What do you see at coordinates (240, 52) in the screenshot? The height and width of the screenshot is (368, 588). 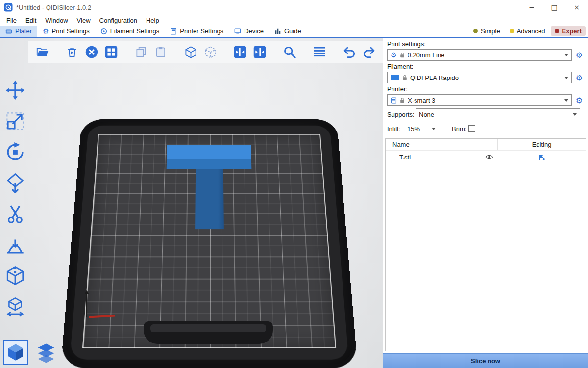 I see `split-objects-icon` at bounding box center [240, 52].